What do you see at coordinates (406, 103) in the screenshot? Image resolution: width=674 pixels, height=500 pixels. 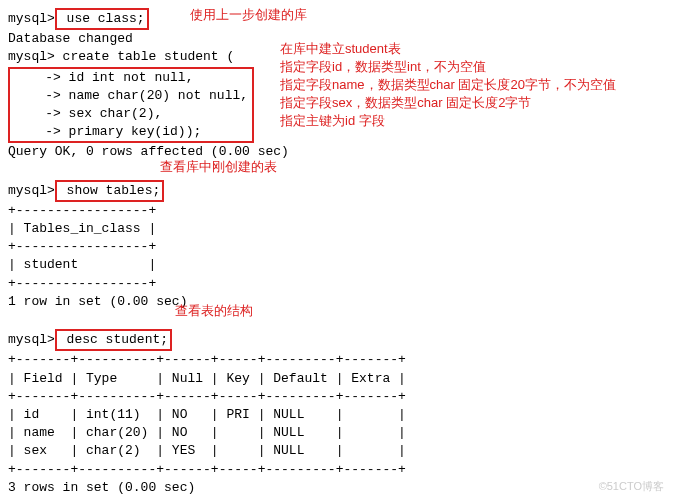 I see `annotation-field-sex: 指定字段sex，数据类型char 固定长度2字节` at bounding box center [406, 103].